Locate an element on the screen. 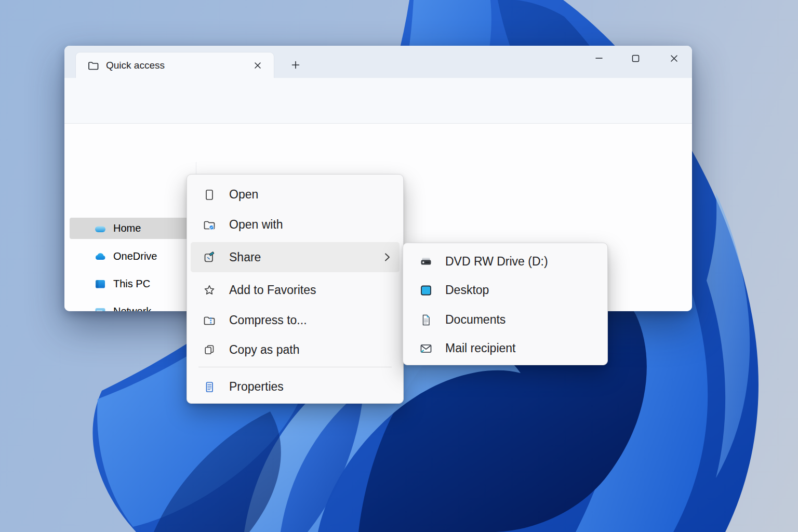 This screenshot has height=532, width=798. sidebar-item-home: Home is located at coordinates (131, 229).